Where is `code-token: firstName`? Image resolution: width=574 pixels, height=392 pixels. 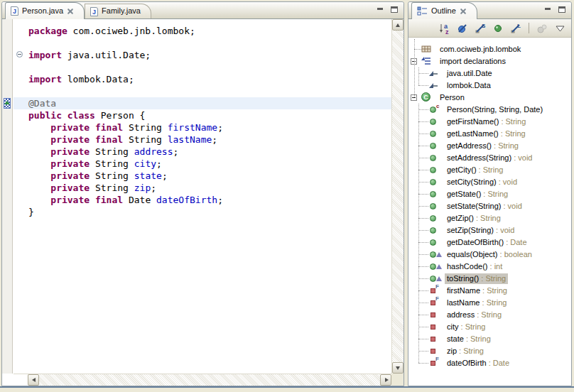 code-token: firstName is located at coordinates (193, 128).